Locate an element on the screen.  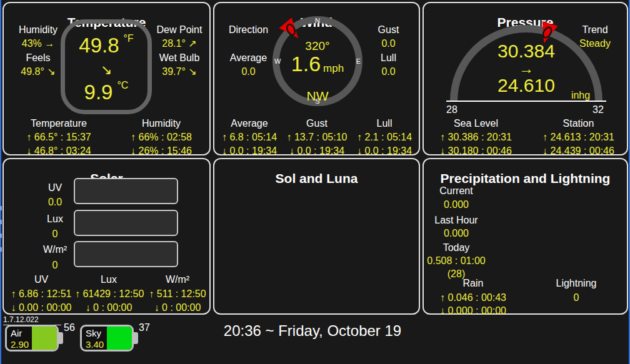
lull-max: ↑ 2.1 : 05:14 is located at coordinates (384, 137).